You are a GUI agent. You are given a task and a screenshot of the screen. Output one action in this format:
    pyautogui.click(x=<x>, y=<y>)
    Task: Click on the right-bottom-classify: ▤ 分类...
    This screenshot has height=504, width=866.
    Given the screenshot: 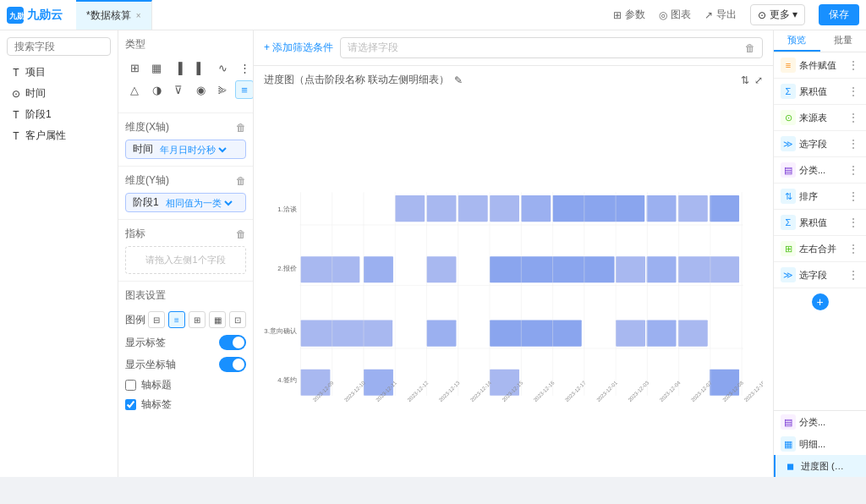 What is the action you would take?
    pyautogui.click(x=820, y=422)
    